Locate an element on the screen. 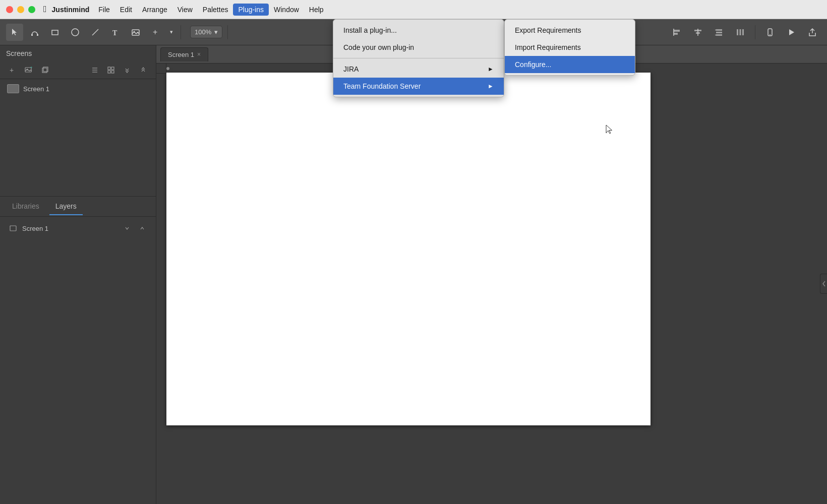 The height and width of the screenshot is (504, 827). screen-name: Screen 1 is located at coordinates (36, 89).